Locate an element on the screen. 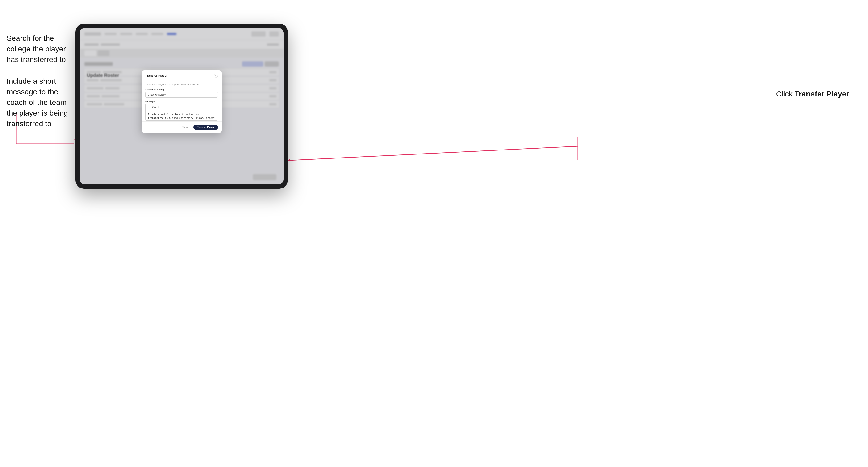  message-label: Message is located at coordinates (182, 101).